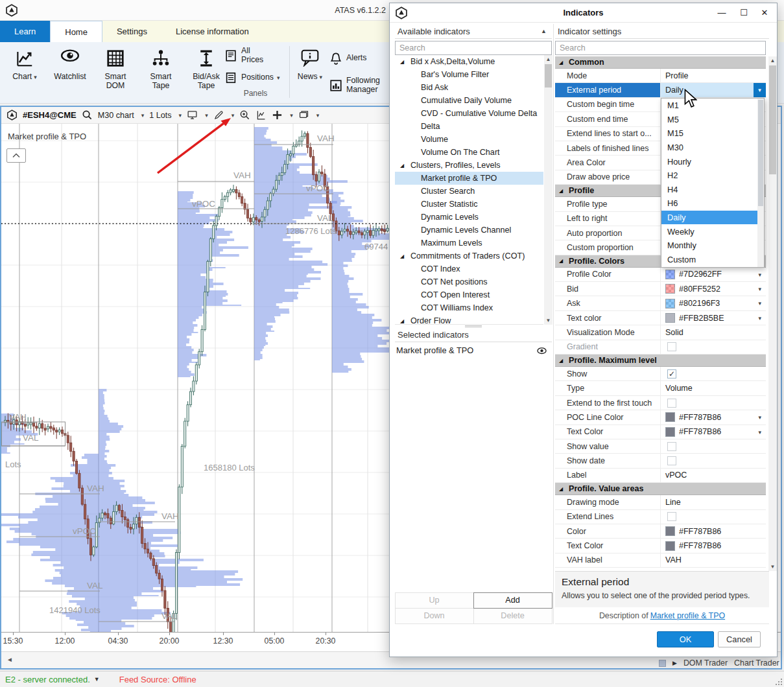 The height and width of the screenshot is (687, 784). Describe the element at coordinates (255, 78) in the screenshot. I see `positions-button: Positions▾` at that location.